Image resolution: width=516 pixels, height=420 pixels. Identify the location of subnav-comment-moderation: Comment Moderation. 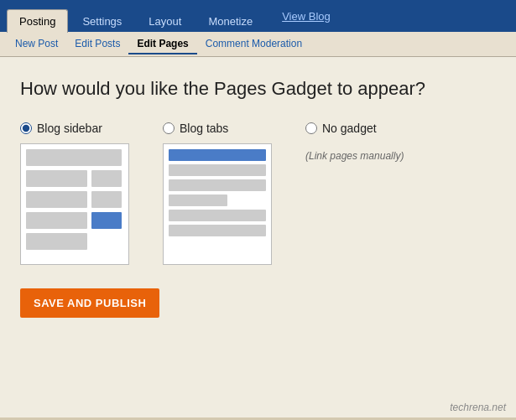
(253, 44).